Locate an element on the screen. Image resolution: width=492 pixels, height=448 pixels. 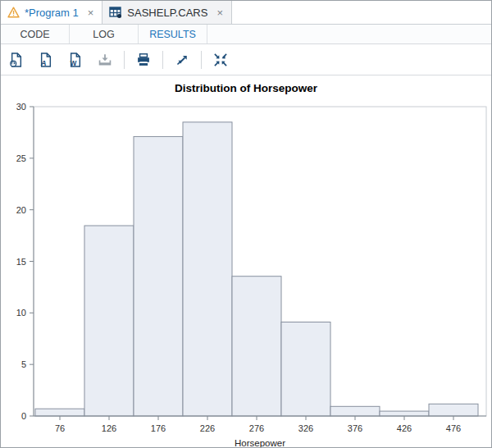
y-tick-label: 10 is located at coordinates (21, 313).